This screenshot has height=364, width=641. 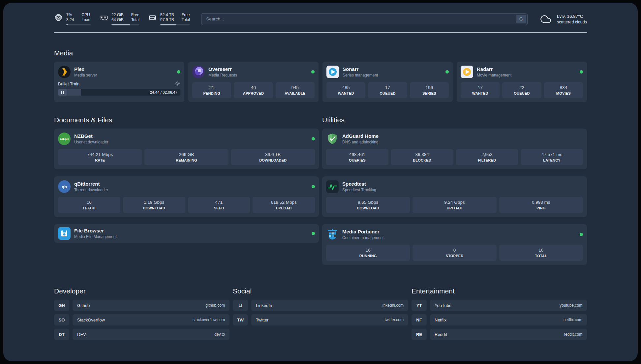 I want to click on portainer-icon, so click(x=332, y=234).